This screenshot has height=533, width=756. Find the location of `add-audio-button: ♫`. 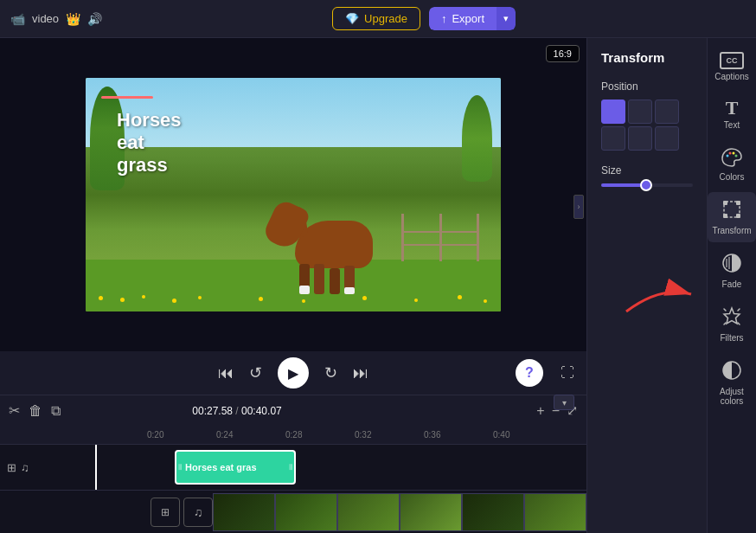

add-audio-button: ♫ is located at coordinates (25, 467).